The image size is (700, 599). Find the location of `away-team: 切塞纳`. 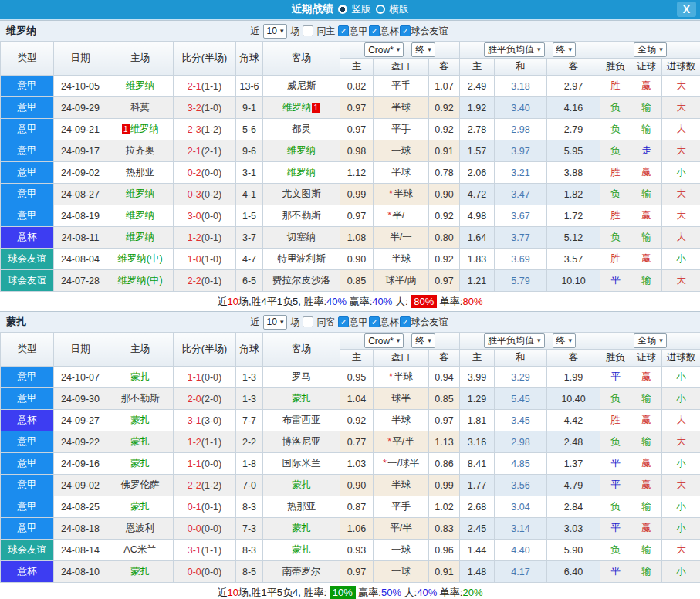

away-team: 切塞纳 is located at coordinates (302, 238).